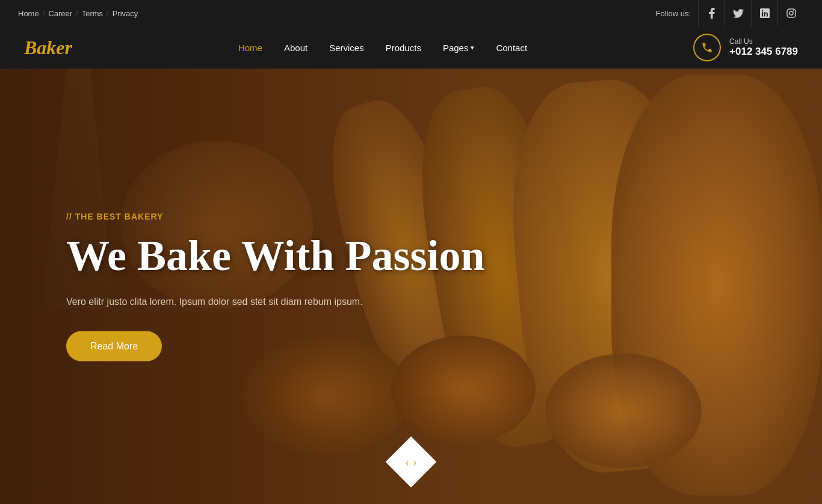  I want to click on hero-subtitle: // THE BEST BAKERY, so click(276, 217).